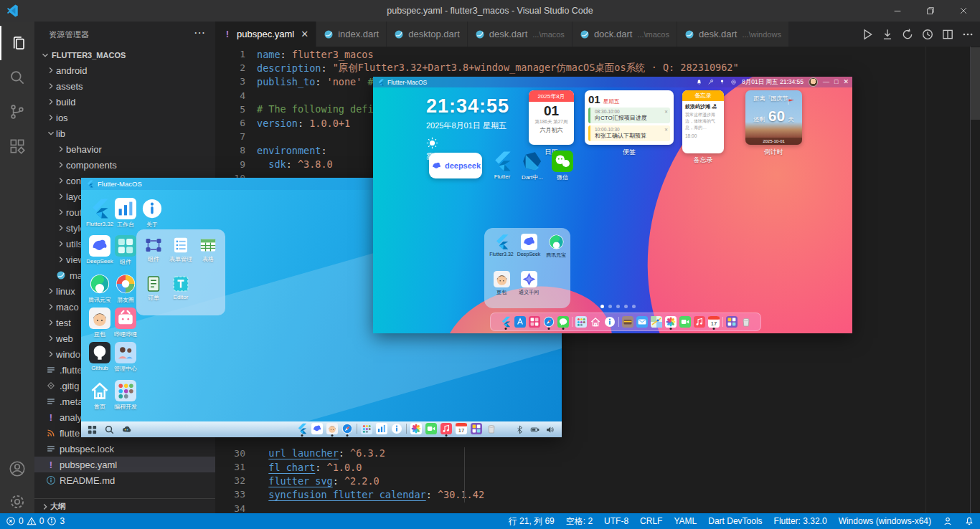 This screenshot has width=980, height=529. Describe the element at coordinates (304, 34) in the screenshot. I see `tab-close-icon: ✕` at that location.